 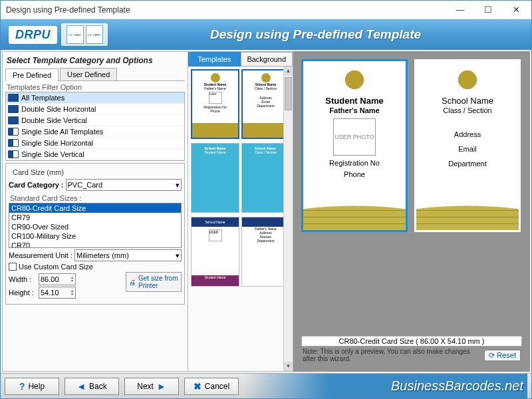 I want to click on preview-size-label: CR80-Credit Card Size ( 86.00 X 54.10 mm…, so click(x=412, y=341).